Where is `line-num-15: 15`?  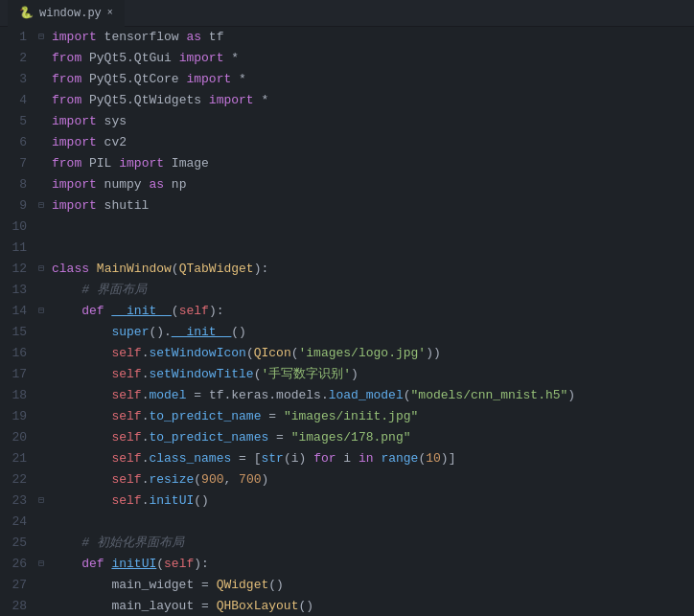 line-num-15: 15 is located at coordinates (17, 332).